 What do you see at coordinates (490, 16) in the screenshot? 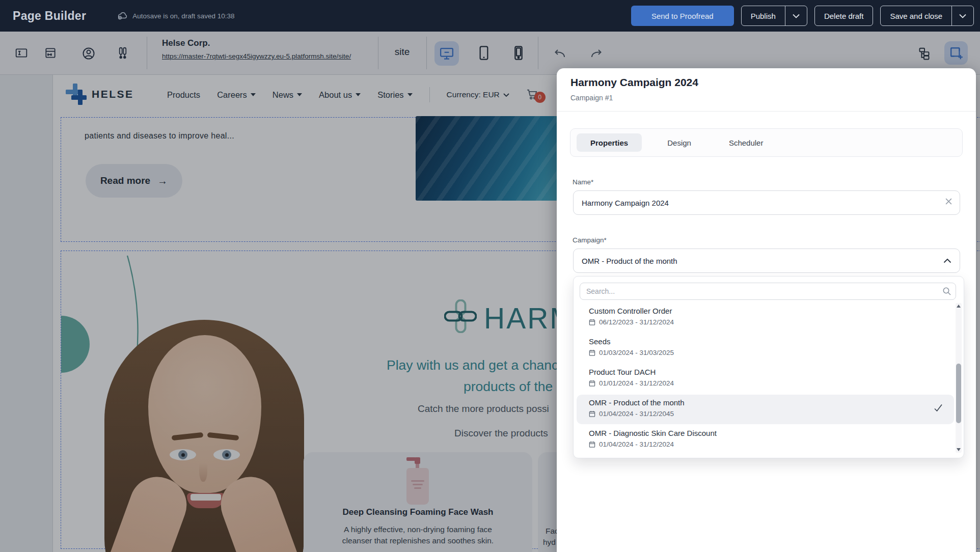
I see `top-header: Page Builder Autosave is on, draft saved…` at bounding box center [490, 16].